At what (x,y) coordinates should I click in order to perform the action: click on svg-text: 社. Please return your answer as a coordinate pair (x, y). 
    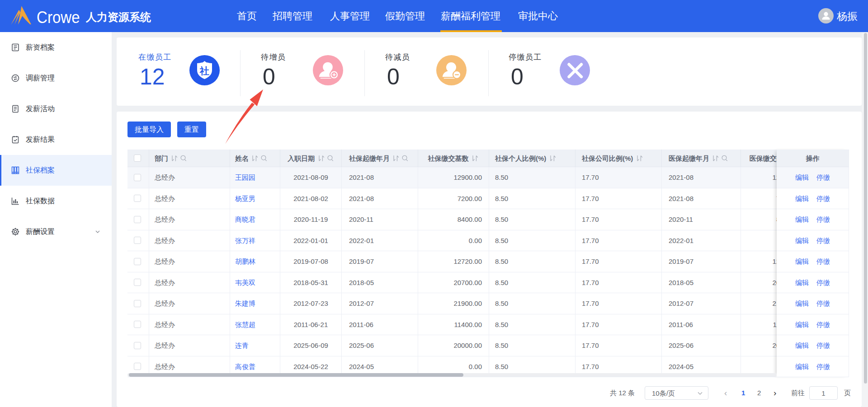
    Looking at the image, I should click on (204, 70).